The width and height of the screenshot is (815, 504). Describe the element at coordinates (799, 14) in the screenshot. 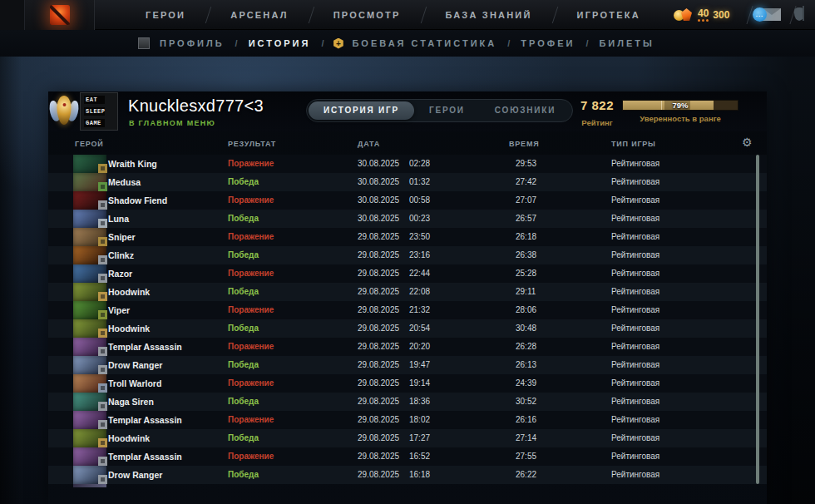

I see `armory-icon` at that location.